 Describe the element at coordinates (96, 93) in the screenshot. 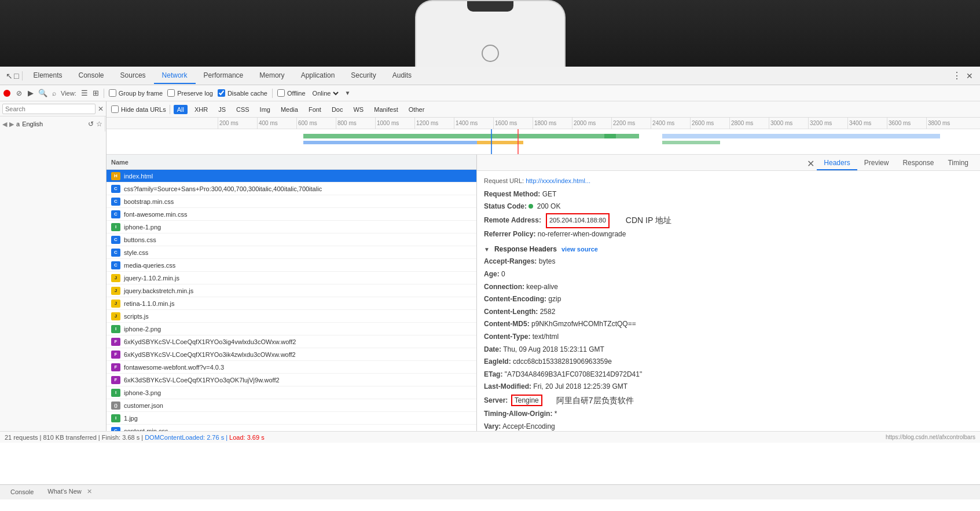

I see `tree-view-icon: ⊞` at that location.